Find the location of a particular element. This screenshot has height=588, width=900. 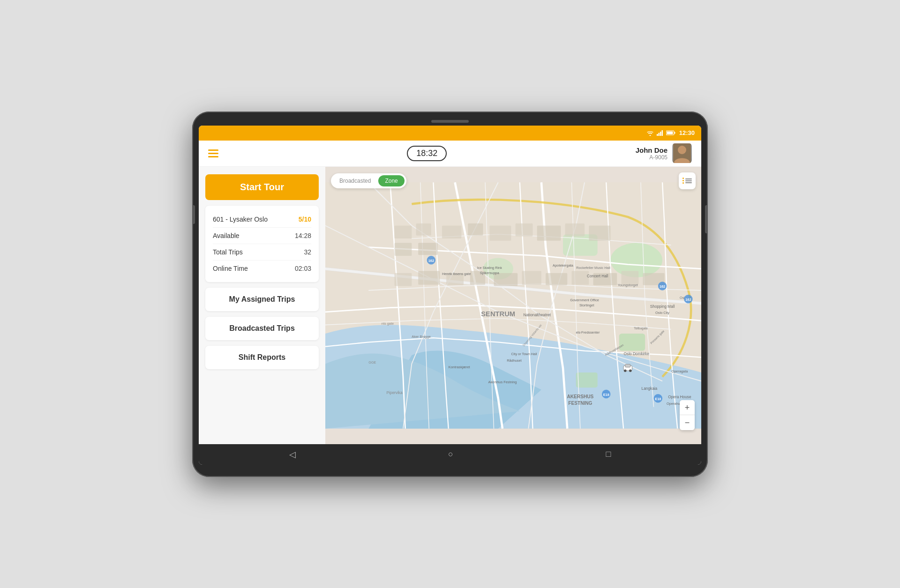

header-time-display: 18:32 is located at coordinates (427, 154).